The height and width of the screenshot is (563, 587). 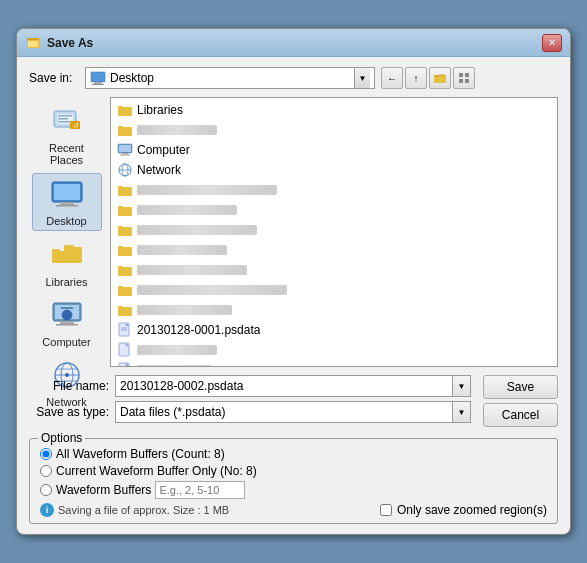 What do you see at coordinates (334, 110) in the screenshot?
I see `list-item: Libraries` at bounding box center [334, 110].